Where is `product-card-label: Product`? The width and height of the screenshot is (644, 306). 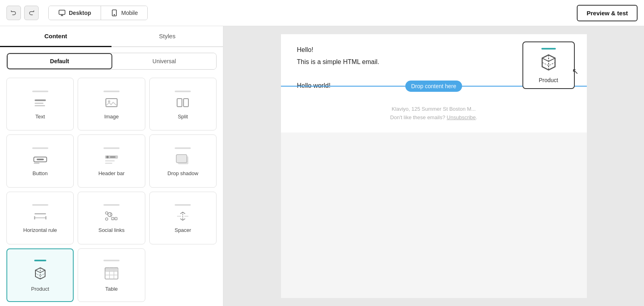
product-card-label: Product is located at coordinates (548, 80).